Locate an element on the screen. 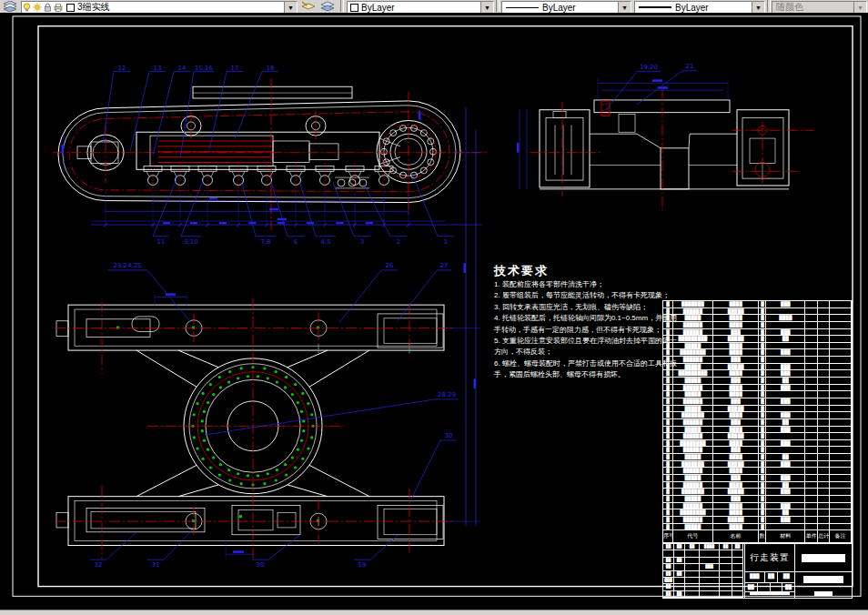 The width and height of the screenshot is (868, 615). parts-list-row: ██████████████ is located at coordinates (757, 430).